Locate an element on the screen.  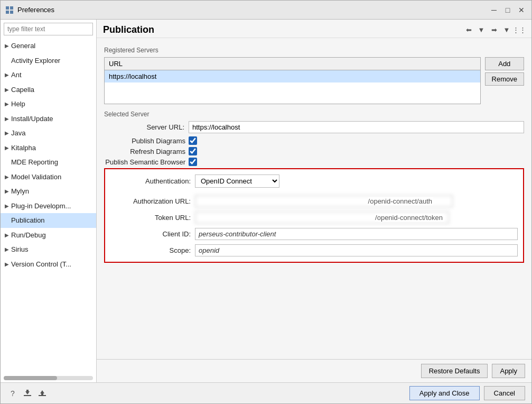
sidebar-item-label: Capella is located at coordinates (23, 90).